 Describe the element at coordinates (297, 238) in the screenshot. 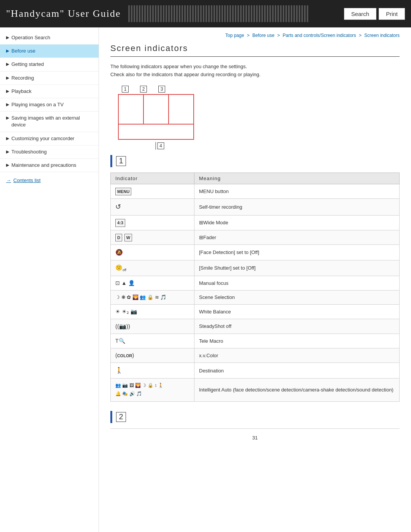

I see `meaning-cell: ⊞Fader` at that location.